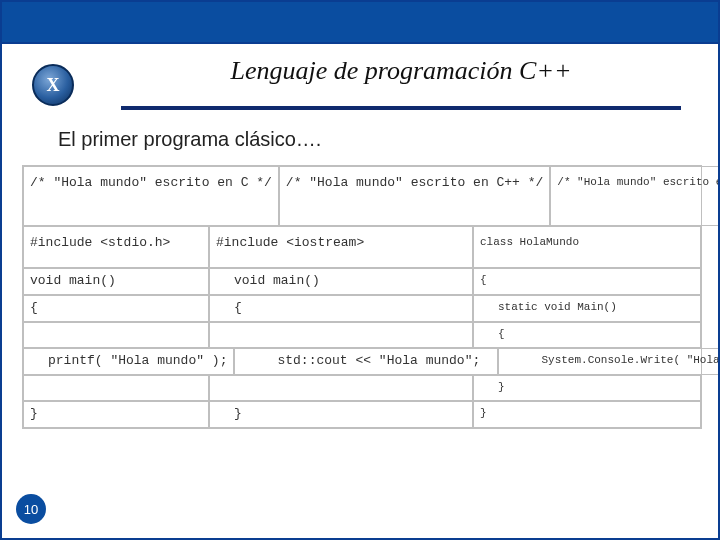 The image size is (720, 540). Describe the element at coordinates (53, 85) in the screenshot. I see `institution-logo: X` at that location.